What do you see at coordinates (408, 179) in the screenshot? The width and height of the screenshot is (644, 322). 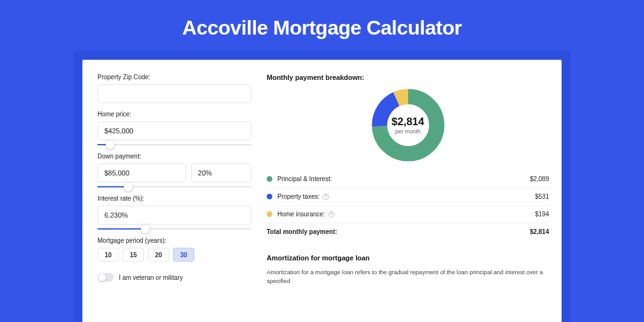 I see `legend-row: Principal & Interest:$2,089` at bounding box center [408, 179].